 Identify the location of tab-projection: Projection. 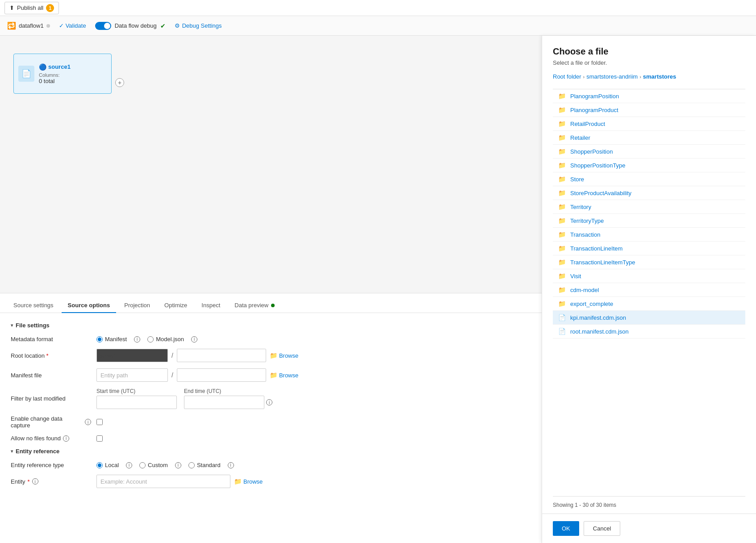
(137, 305).